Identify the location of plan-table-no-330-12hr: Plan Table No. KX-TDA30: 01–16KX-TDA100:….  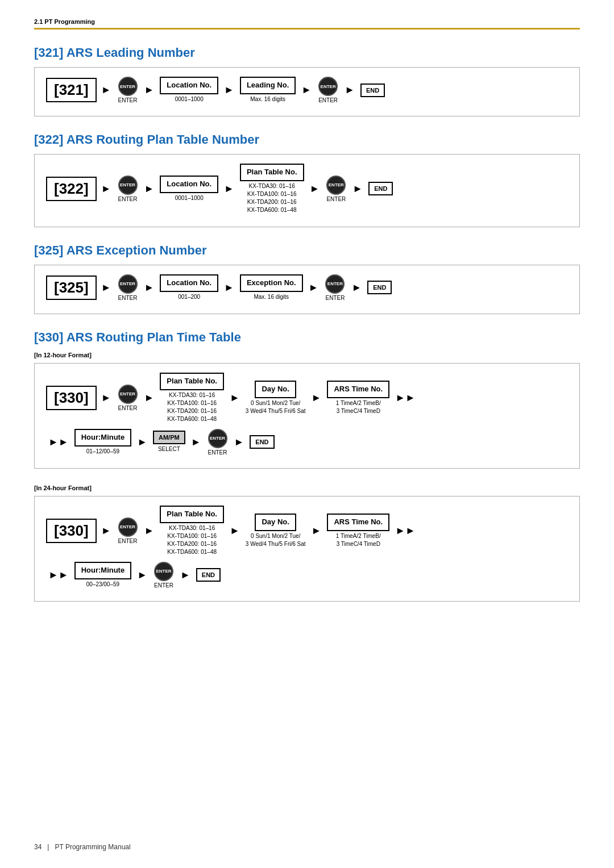
(192, 398).